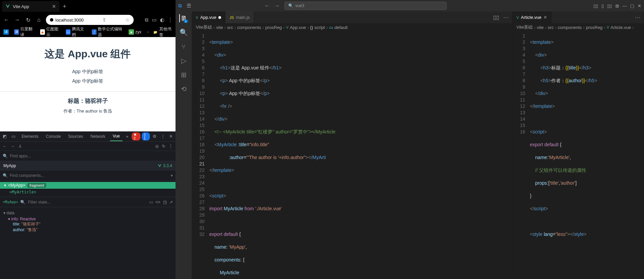 Image resolution: width=644 pixels, height=279 pixels. Describe the element at coordinates (157, 146) in the screenshot. I see `target-icon: ◎` at that location.